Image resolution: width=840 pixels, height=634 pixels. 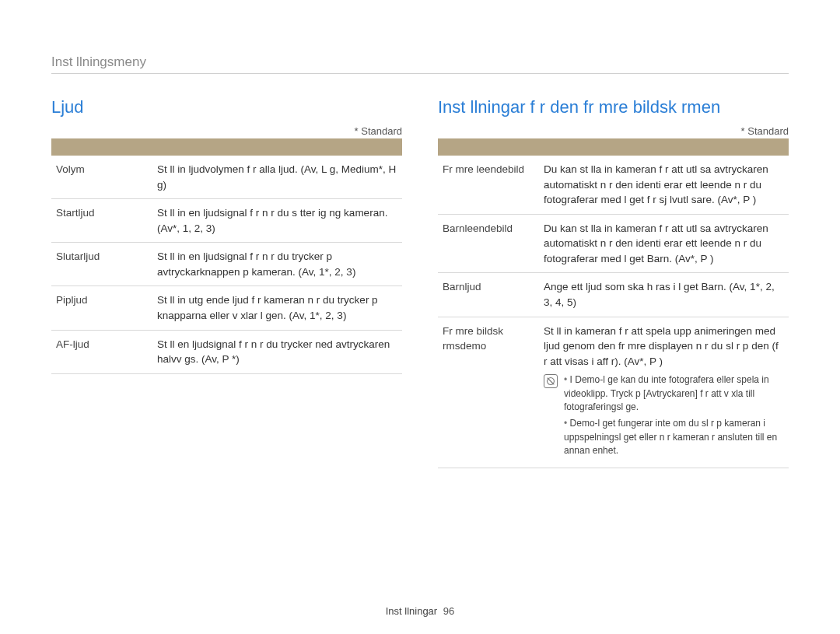 What do you see at coordinates (551, 381) in the screenshot?
I see `note-icon` at bounding box center [551, 381].